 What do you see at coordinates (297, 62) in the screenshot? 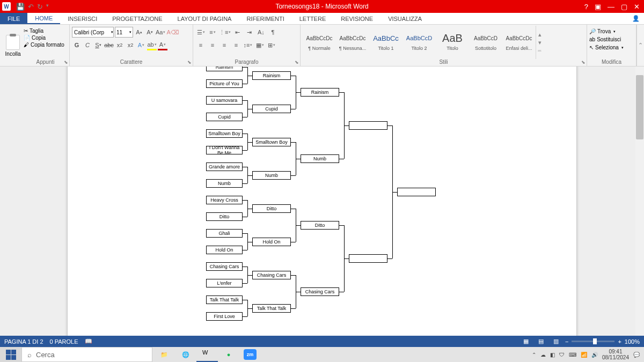
I see `paragraph-dialog-icon: ⬊` at bounding box center [297, 62].